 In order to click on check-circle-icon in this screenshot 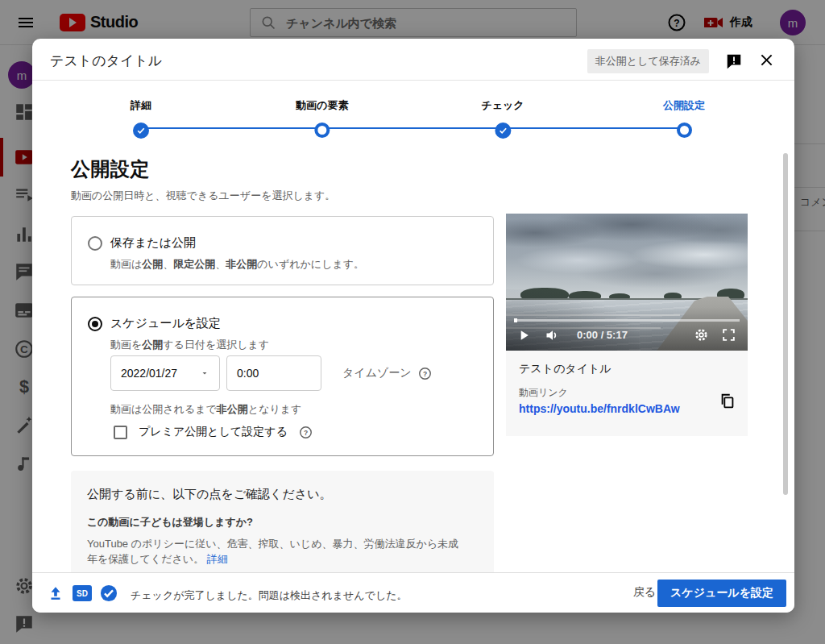, I will do `click(109, 593)`.